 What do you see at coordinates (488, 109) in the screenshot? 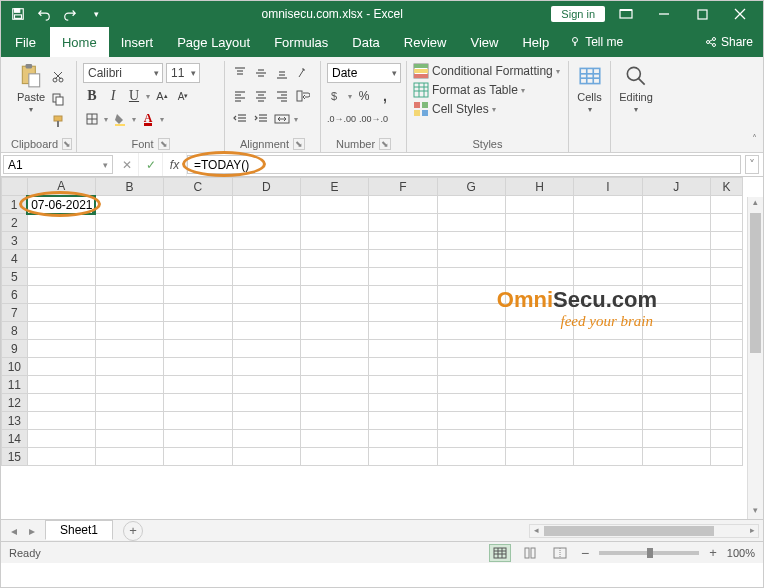
I see `cell-styles-button: Cell Styles▾` at bounding box center [488, 109].